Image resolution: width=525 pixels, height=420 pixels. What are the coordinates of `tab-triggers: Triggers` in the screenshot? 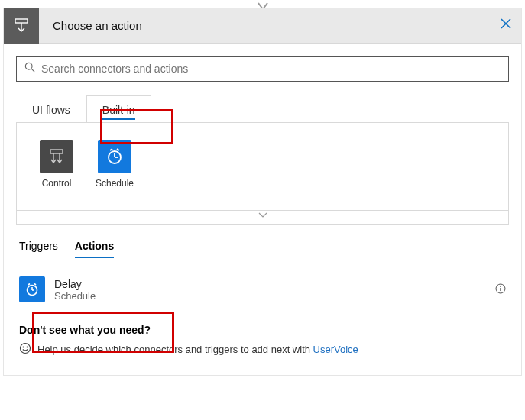 It's located at (38, 249).